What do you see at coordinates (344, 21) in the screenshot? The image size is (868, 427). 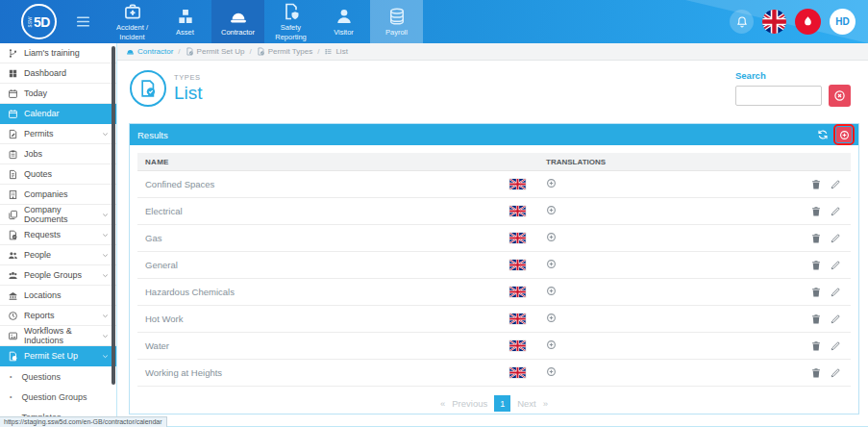 I see `top-nav-visitor: Visitor` at bounding box center [344, 21].